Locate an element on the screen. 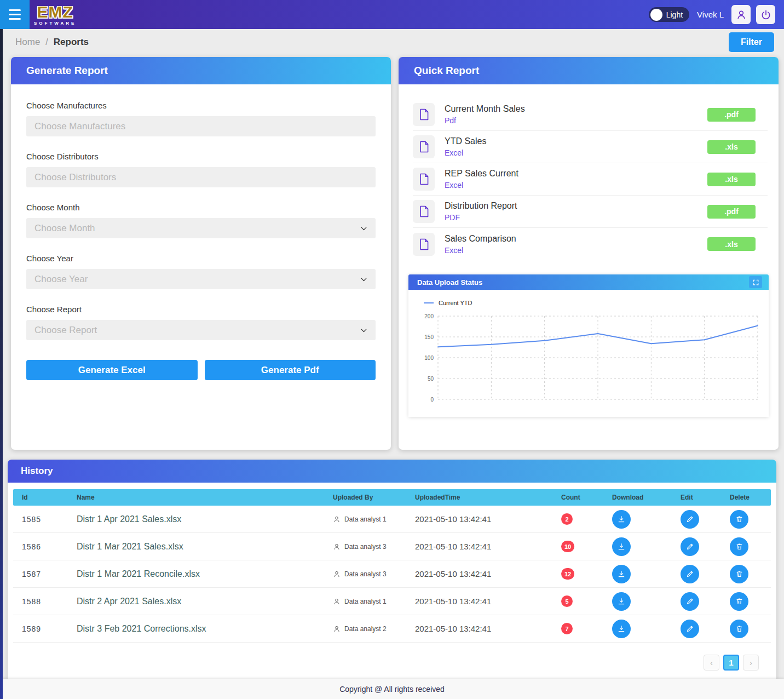  report-format-link: Pdf is located at coordinates (485, 121).